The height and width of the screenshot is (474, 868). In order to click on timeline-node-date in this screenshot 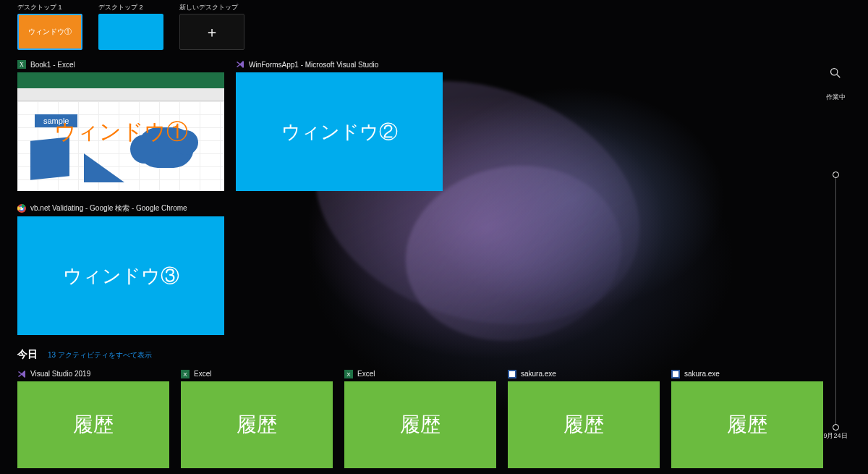, I will do `click(836, 427)`.